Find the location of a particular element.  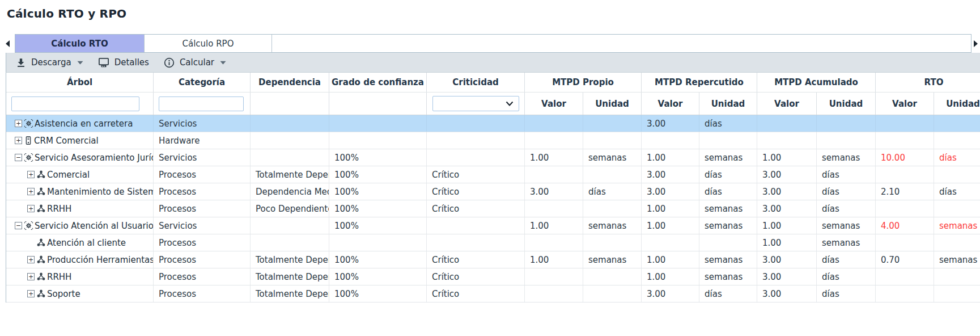

rto-valor-cell is located at coordinates (905, 175).